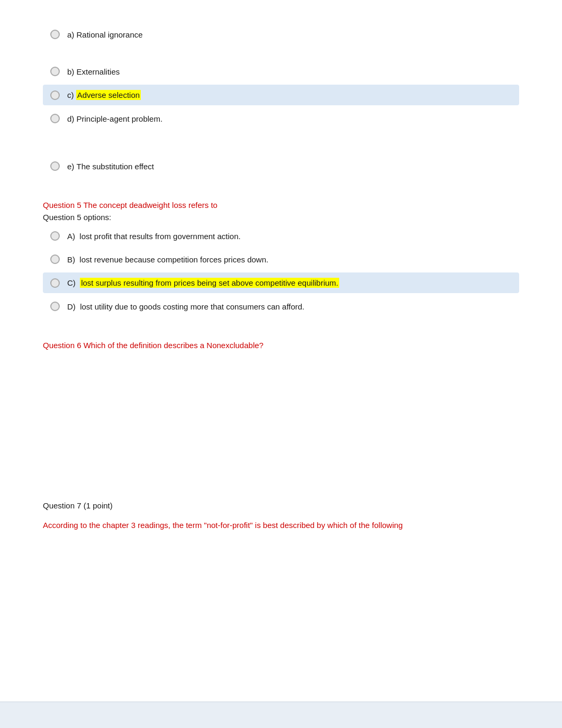 This screenshot has height=728, width=562. I want to click on option-d-text: Principle-agent problem., so click(120, 119).